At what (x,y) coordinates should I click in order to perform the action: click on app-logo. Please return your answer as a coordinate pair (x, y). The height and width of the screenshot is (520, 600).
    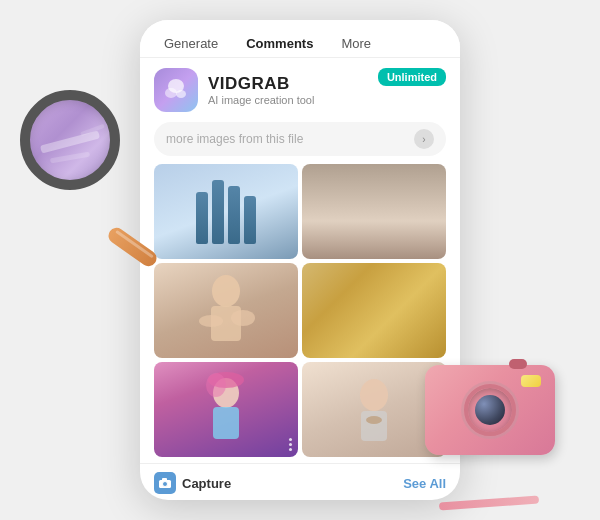
    Looking at the image, I should click on (176, 90).